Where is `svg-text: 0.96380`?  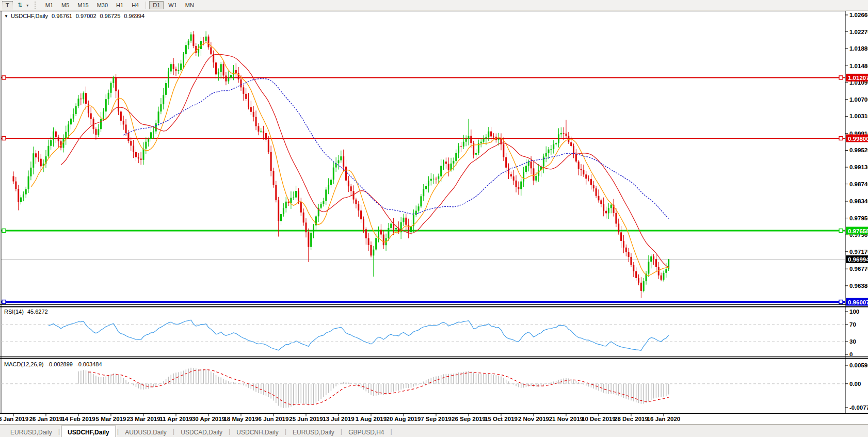 svg-text: 0.96380 is located at coordinates (859, 286).